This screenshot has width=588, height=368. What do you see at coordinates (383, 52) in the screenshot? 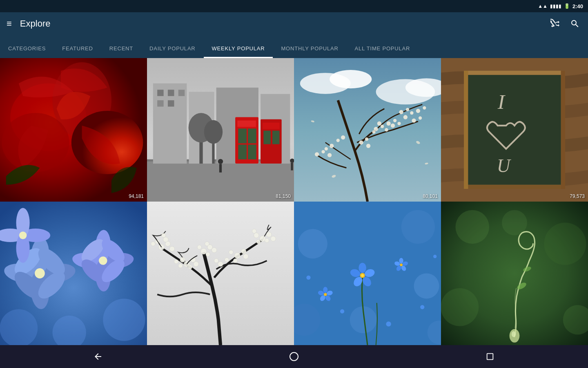
I see `tab-all-time-popular: ALL TIME POPULAR` at bounding box center [383, 52].